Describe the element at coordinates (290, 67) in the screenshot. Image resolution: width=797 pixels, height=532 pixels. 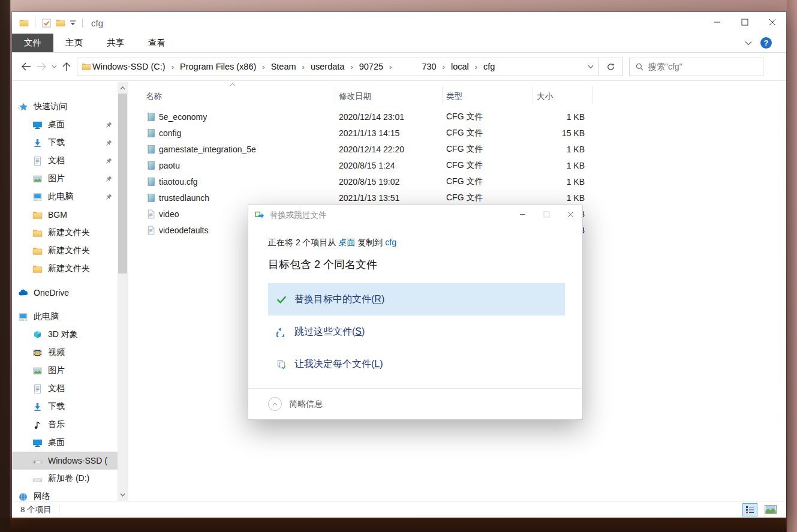
I see `breadcrumb-item: Steam ›` at that location.